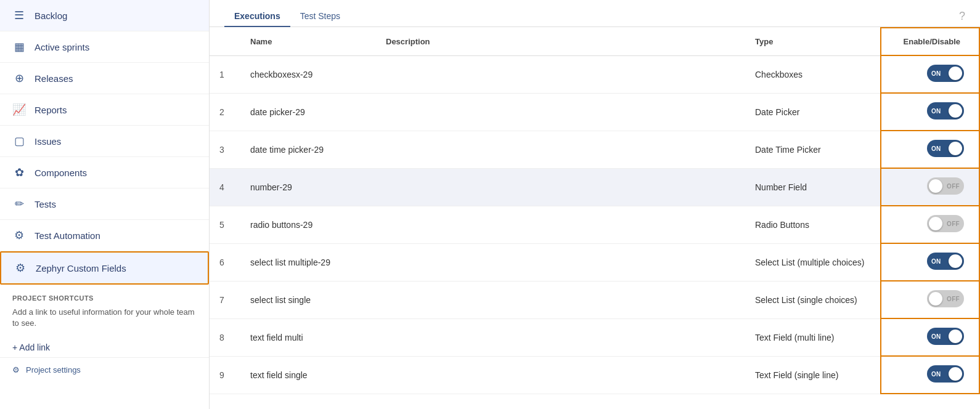 This screenshot has width=980, height=409. What do you see at coordinates (594, 42) in the screenshot?
I see `table-header: Name Description Type Enable/Disable` at bounding box center [594, 42].